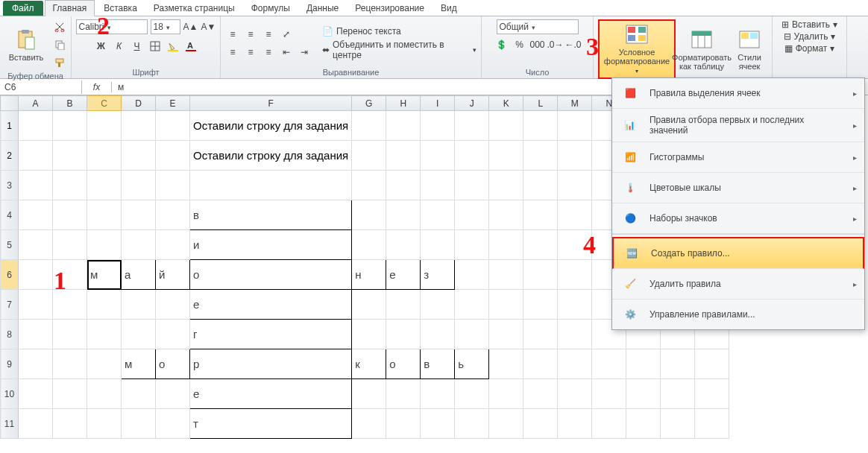  I want to click on row-header: 5, so click(10, 245).